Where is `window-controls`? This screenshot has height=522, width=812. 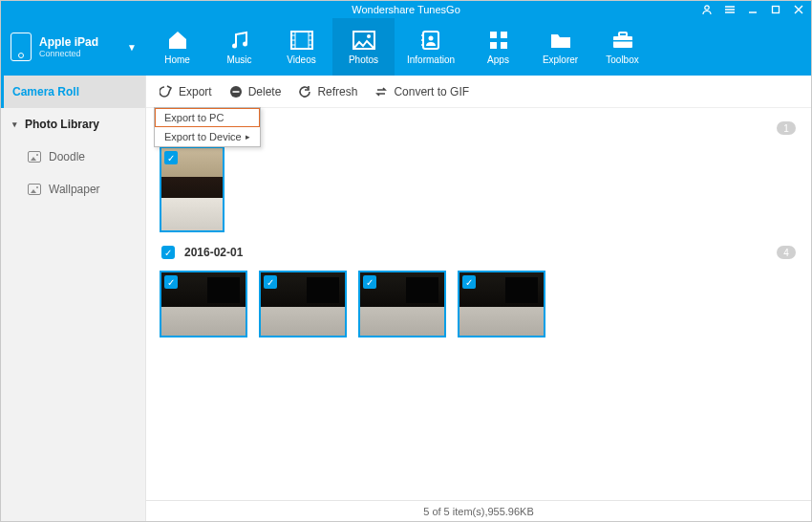 window-controls is located at coordinates (753, 10).